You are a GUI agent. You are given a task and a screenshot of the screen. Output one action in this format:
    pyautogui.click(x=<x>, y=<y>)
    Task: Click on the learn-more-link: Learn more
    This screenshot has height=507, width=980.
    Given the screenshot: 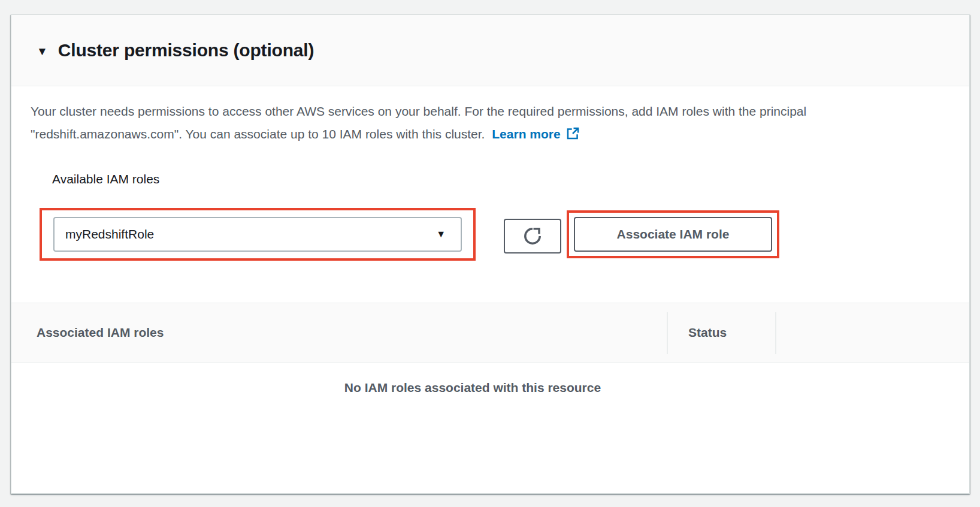 What is the action you would take?
    pyautogui.click(x=536, y=134)
    